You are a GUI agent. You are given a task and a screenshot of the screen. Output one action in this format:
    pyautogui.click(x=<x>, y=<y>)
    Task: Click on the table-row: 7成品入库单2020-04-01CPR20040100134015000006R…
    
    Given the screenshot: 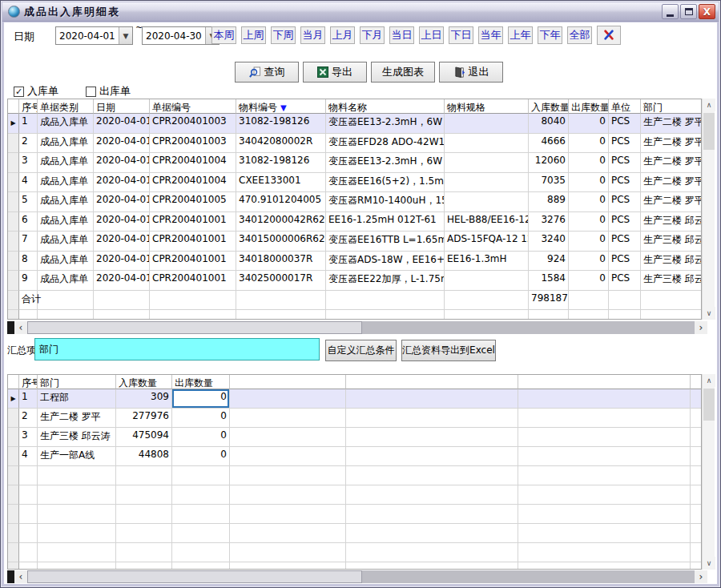 What is the action you would take?
    pyautogui.click(x=354, y=242)
    